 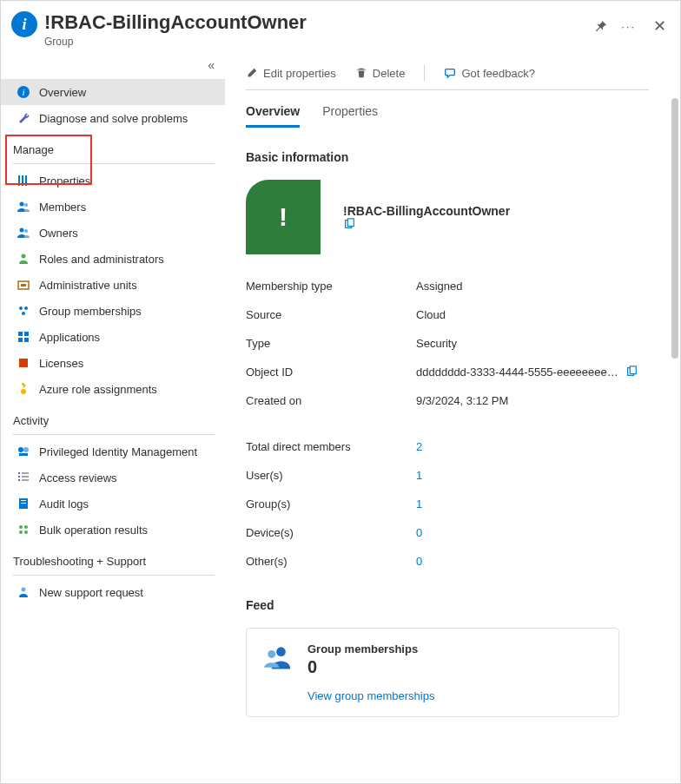 I want to click on section-header: Manage, so click(x=113, y=146).